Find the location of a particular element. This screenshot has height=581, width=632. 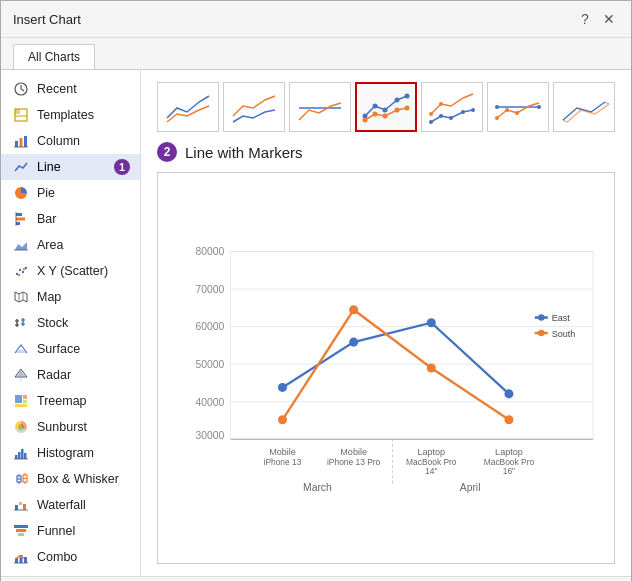

sidebar-label-pie: Pie is located at coordinates (46, 193).